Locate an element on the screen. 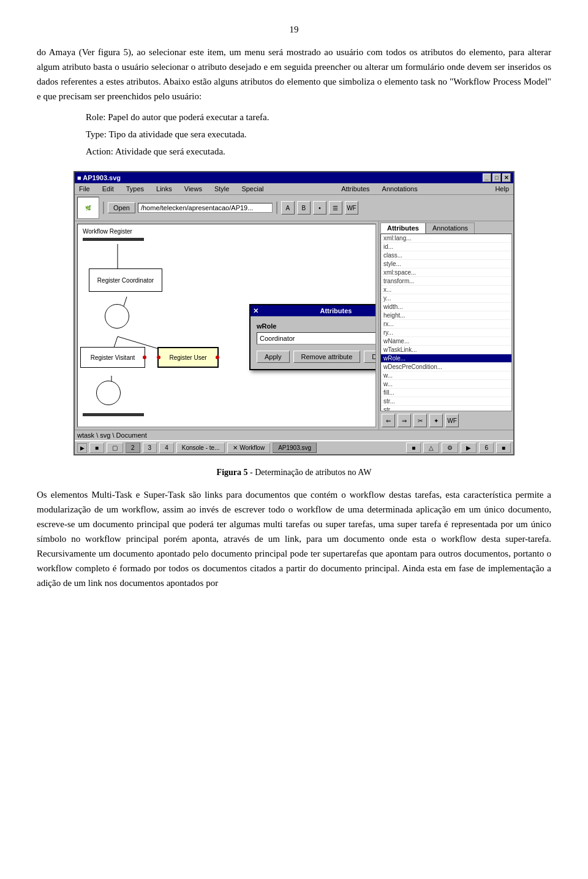  attr-str2: str... is located at coordinates (446, 408).